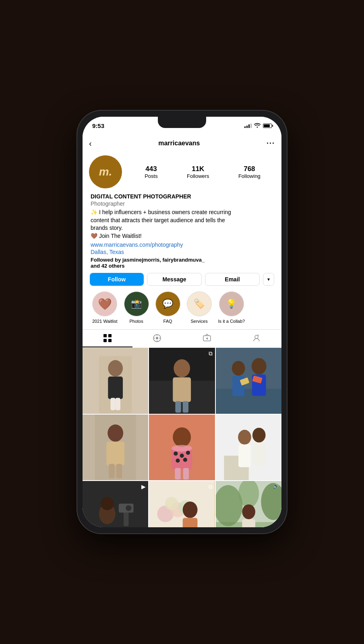  What do you see at coordinates (182, 381) in the screenshot?
I see `grid-photo-2: ⧉` at bounding box center [182, 381].